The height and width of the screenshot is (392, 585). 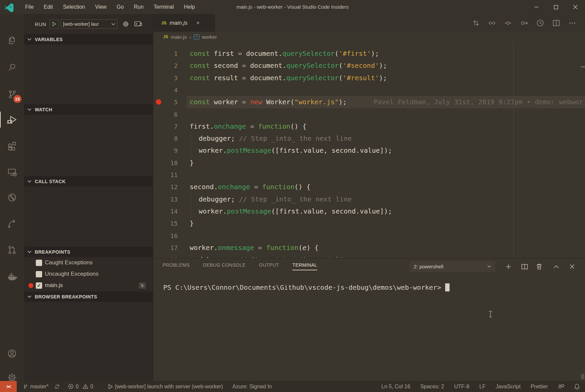 I want to click on test-circle-icon, so click(x=12, y=198).